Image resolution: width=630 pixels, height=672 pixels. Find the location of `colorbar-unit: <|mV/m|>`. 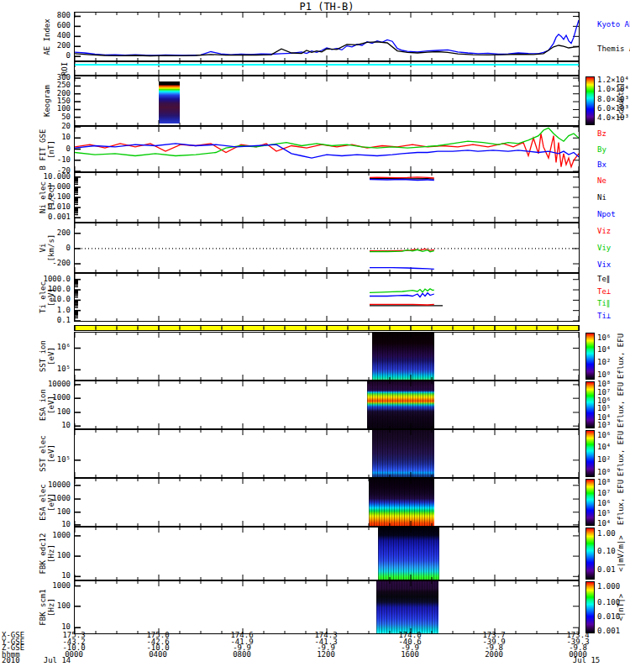

colorbar-unit: <|mV/m|> is located at coordinates (622, 553).